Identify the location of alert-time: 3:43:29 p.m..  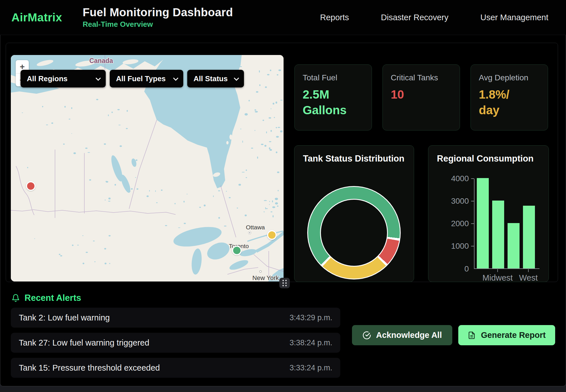
(311, 318).